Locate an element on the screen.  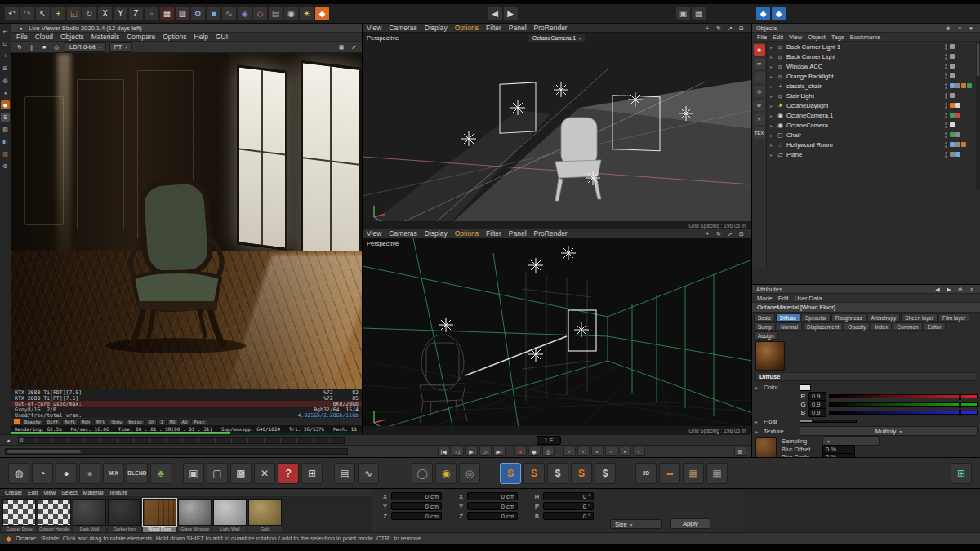
lv-restart-icon: ↻ is located at coordinates (20, 47).